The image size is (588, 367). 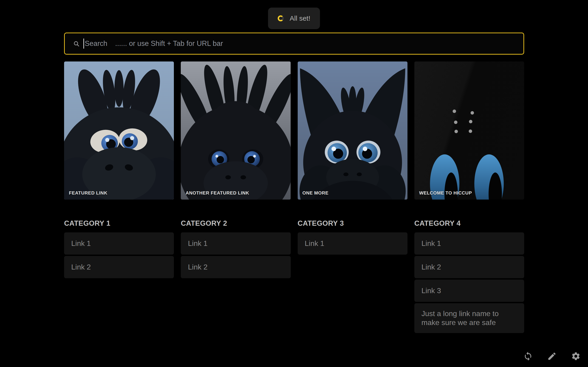 What do you see at coordinates (576, 356) in the screenshot?
I see `settings-icon` at bounding box center [576, 356].